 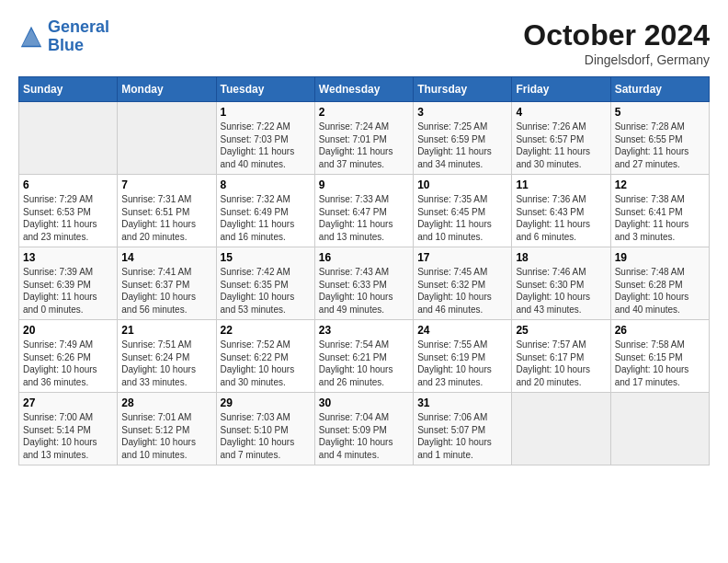 I want to click on day-info: Sunrise: 7:48 AM Sunset: 6:28 PM Dayligh…, so click(x=660, y=291).